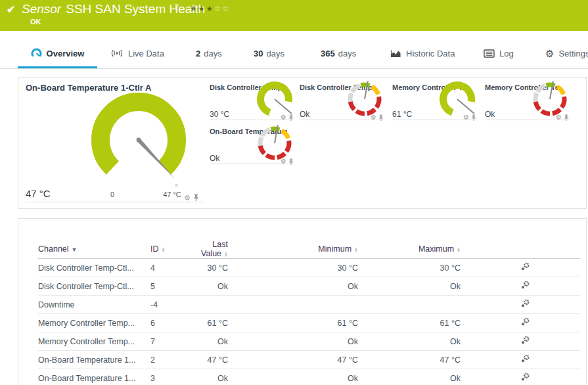  I want to click on tab-live-data: Live Data, so click(137, 53).